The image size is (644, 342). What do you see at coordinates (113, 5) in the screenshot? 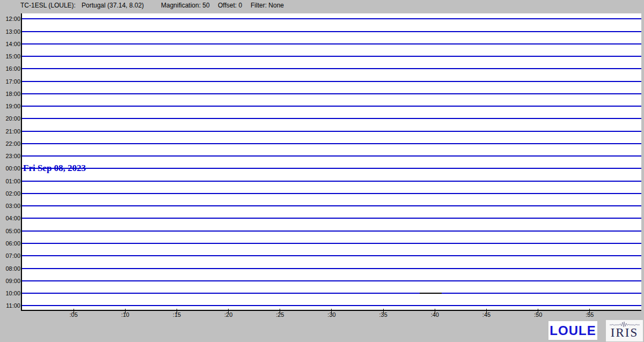
I see `station-location-label: Portugal (37.14, 8.02)` at bounding box center [113, 5].